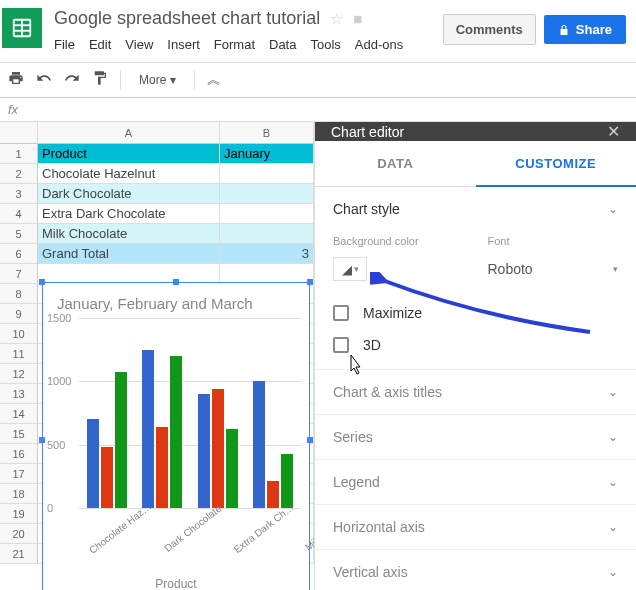 This screenshot has width=636, height=590. I want to click on close-icon: ✕, so click(614, 132).